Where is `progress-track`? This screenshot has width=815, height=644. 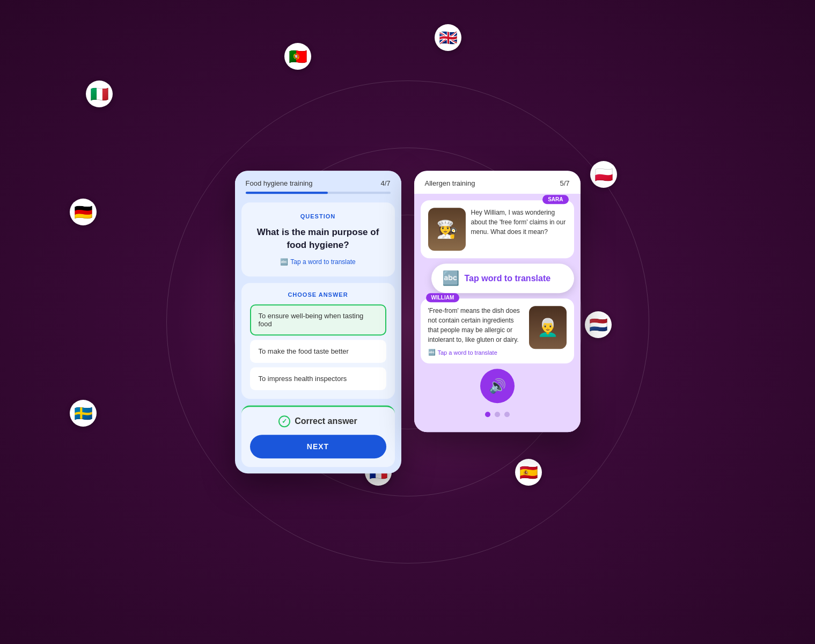
progress-track is located at coordinates (318, 193).